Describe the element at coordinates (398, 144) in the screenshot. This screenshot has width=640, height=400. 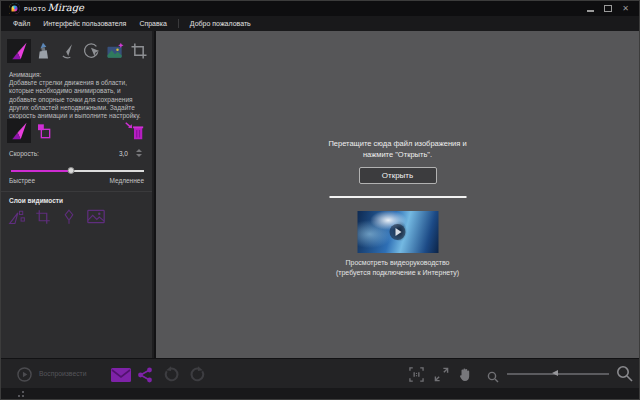
I see `drop-hint-line1: Перетащите сюда файл изображения и` at that location.